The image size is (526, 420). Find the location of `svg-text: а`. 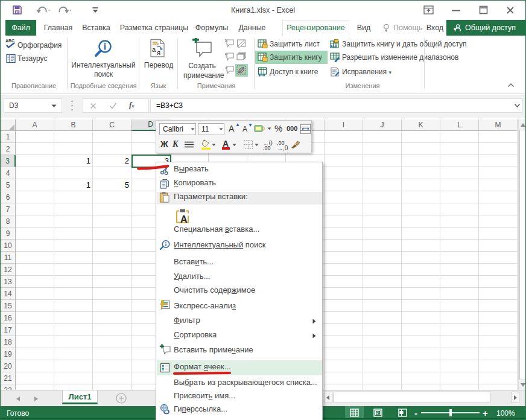

svg-text: а is located at coordinates (154, 49).